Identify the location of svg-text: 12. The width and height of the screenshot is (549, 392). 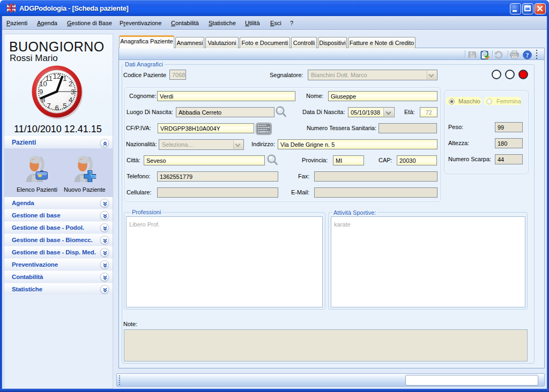
(57, 76).